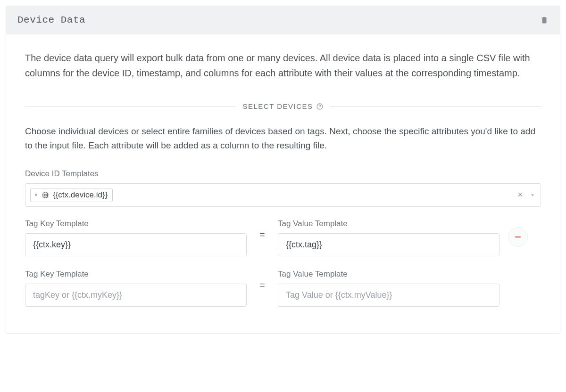  I want to click on device-icon, so click(45, 195).